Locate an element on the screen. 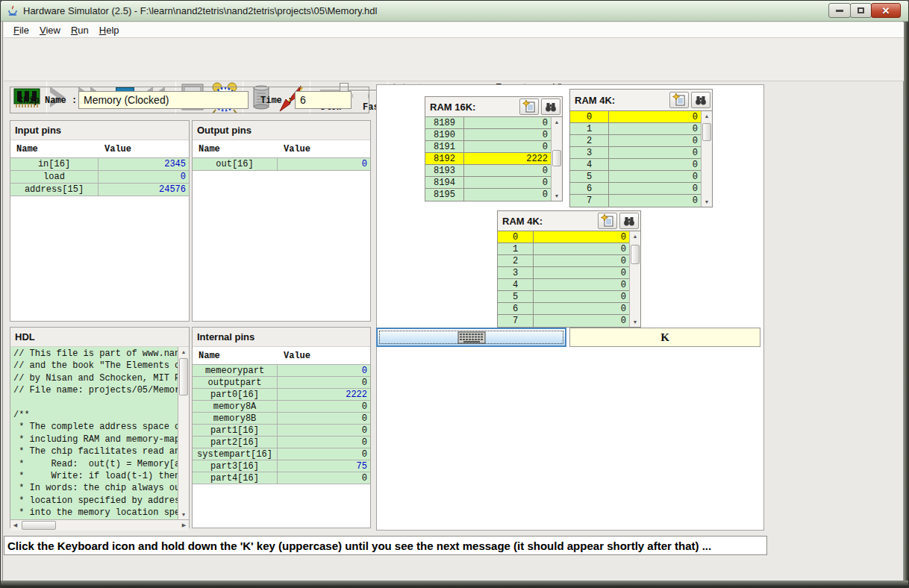 Image resolution: width=909 pixels, height=588 pixels. scroll-left-icon: ◀ is located at coordinates (15, 525).